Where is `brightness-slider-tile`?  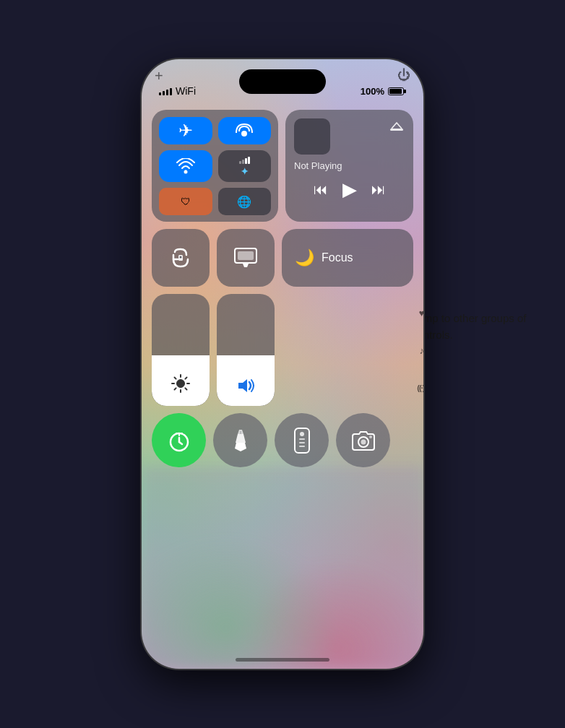
brightness-slider-tile is located at coordinates (181, 350).